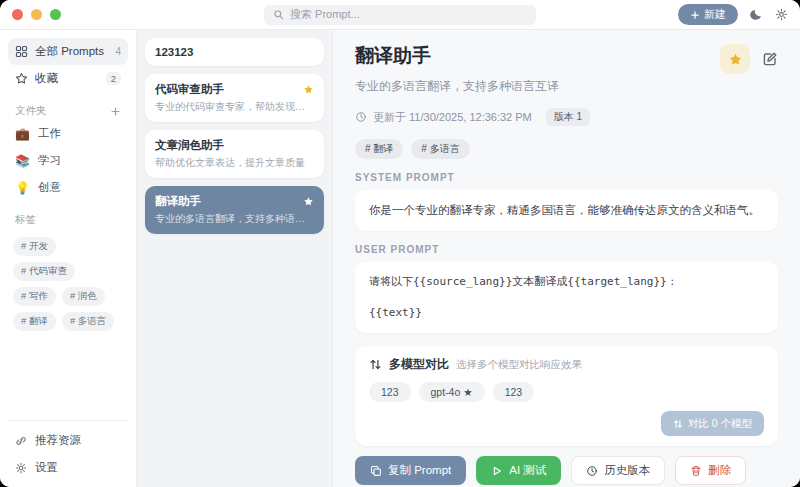  Describe the element at coordinates (400, 15) in the screenshot. I see `search-area: 搜索 Prompt...` at that location.